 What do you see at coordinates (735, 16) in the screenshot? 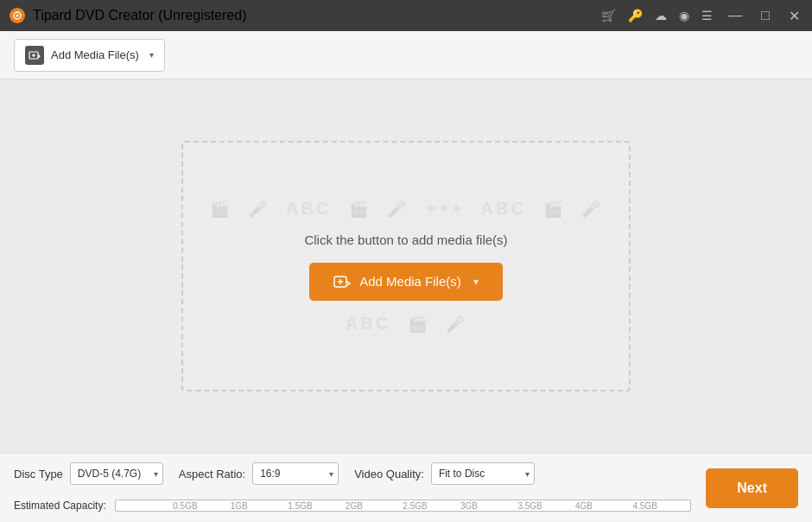
I see `minimize-button: —` at bounding box center [735, 16].